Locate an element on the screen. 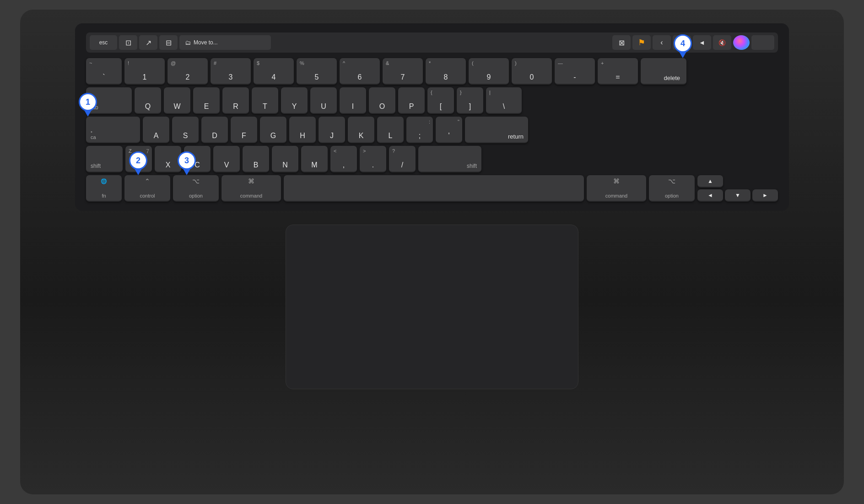  key-shift-right: shift is located at coordinates (450, 159).